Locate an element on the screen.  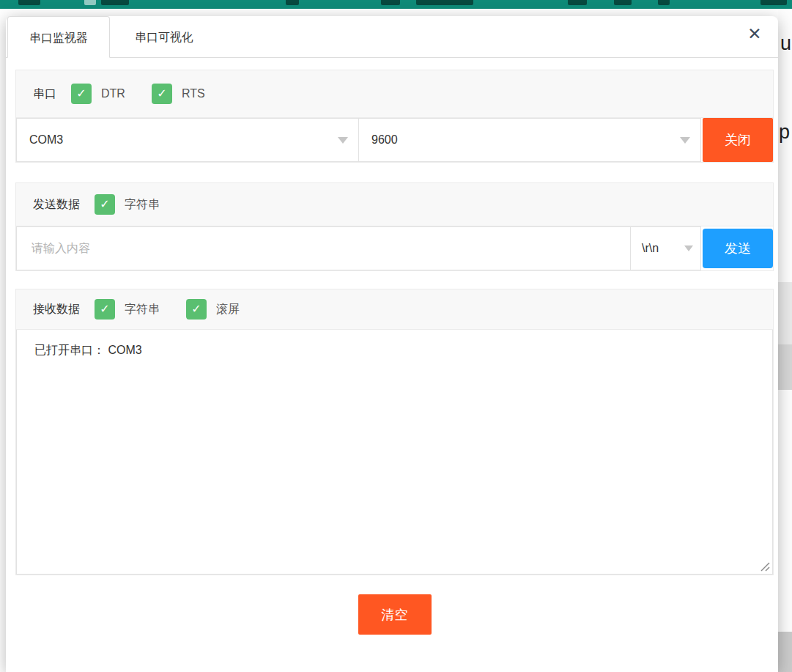
dtr-checkbox: ✓ is located at coordinates (81, 94).